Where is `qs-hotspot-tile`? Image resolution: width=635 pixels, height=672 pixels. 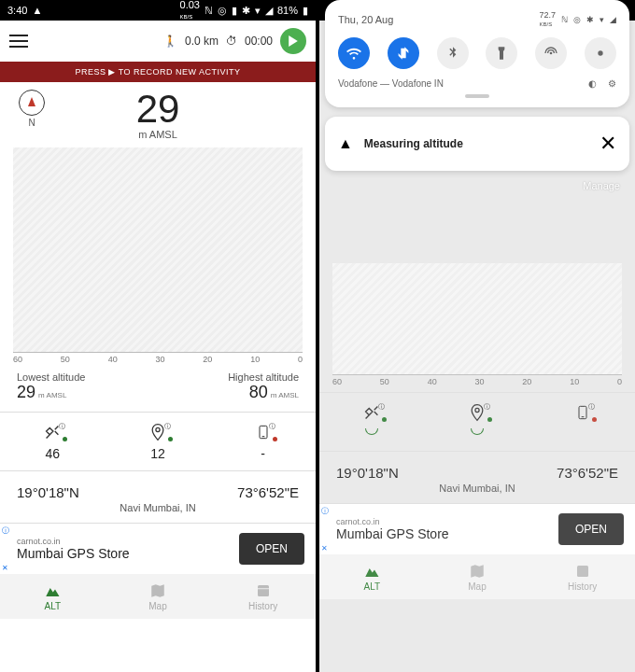 qs-hotspot-tile is located at coordinates (551, 53).